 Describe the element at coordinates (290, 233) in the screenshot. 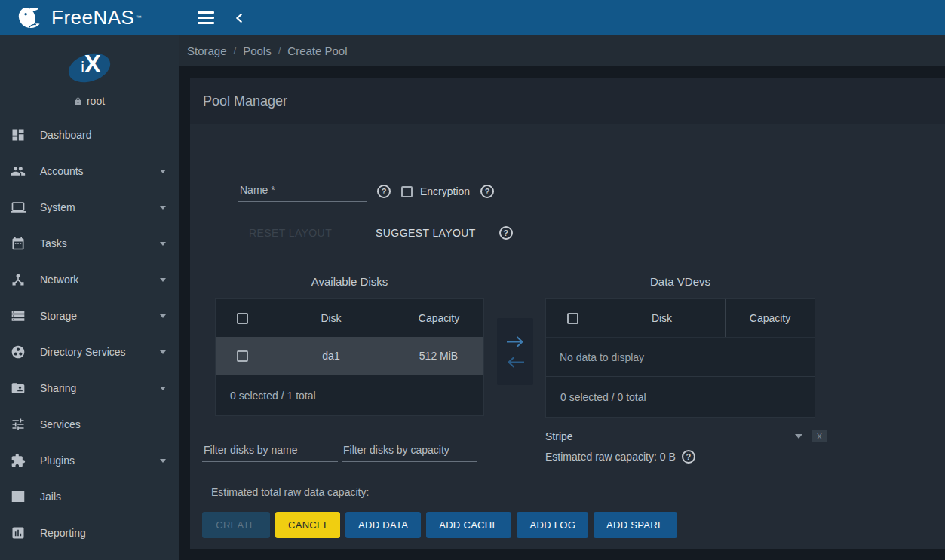

I see `reset-layout-button: RESET LAYOUT` at that location.